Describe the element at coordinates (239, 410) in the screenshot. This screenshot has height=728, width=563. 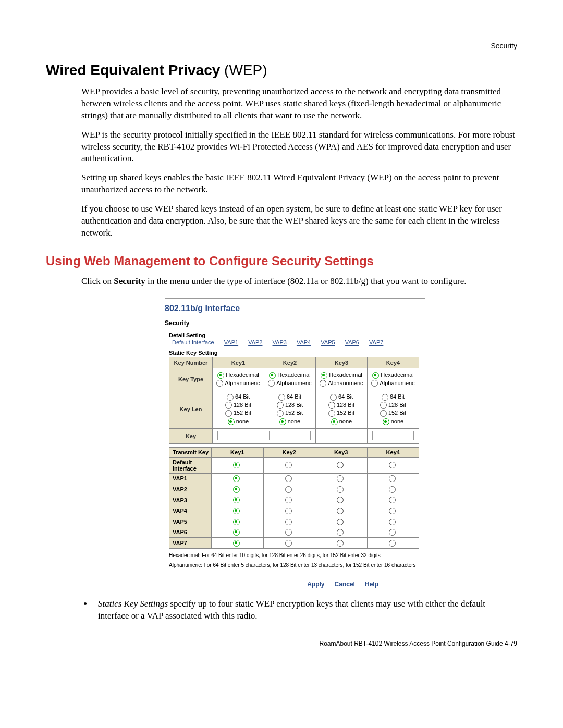
I see `keylen-key1: 64 Bit 128 Bit 152 Bit none` at that location.